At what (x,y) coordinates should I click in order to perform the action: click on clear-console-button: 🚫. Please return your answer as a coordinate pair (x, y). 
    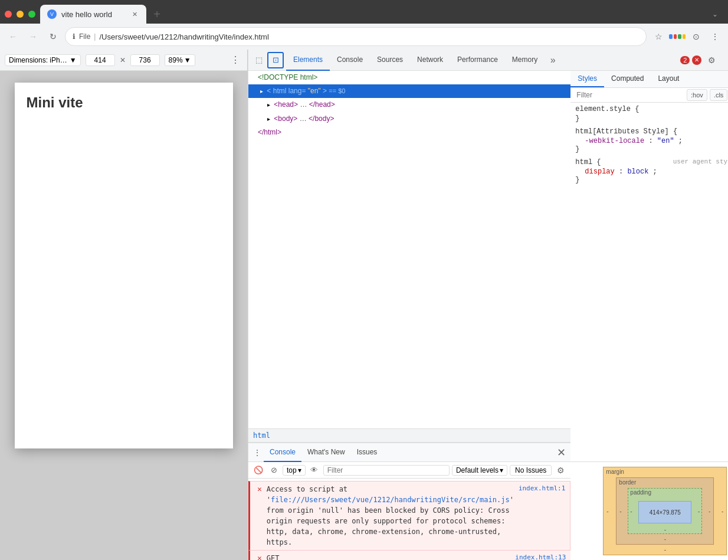
    Looking at the image, I should click on (258, 470).